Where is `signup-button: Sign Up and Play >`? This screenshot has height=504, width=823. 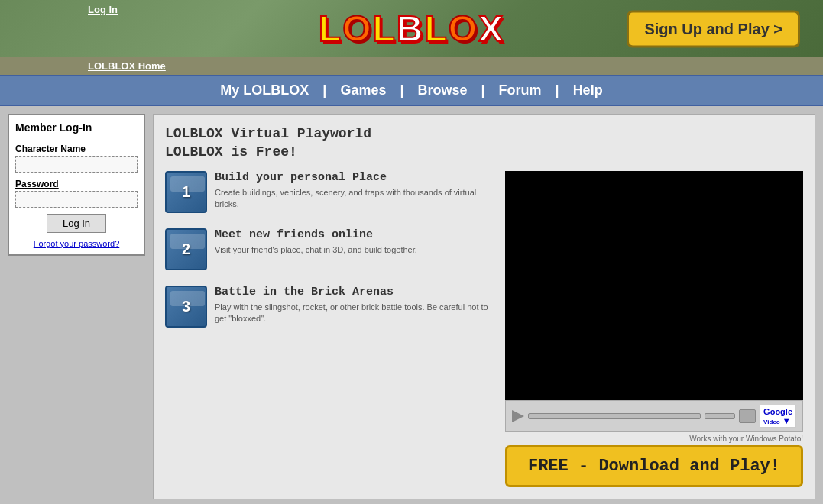
signup-button: Sign Up and Play > is located at coordinates (714, 29).